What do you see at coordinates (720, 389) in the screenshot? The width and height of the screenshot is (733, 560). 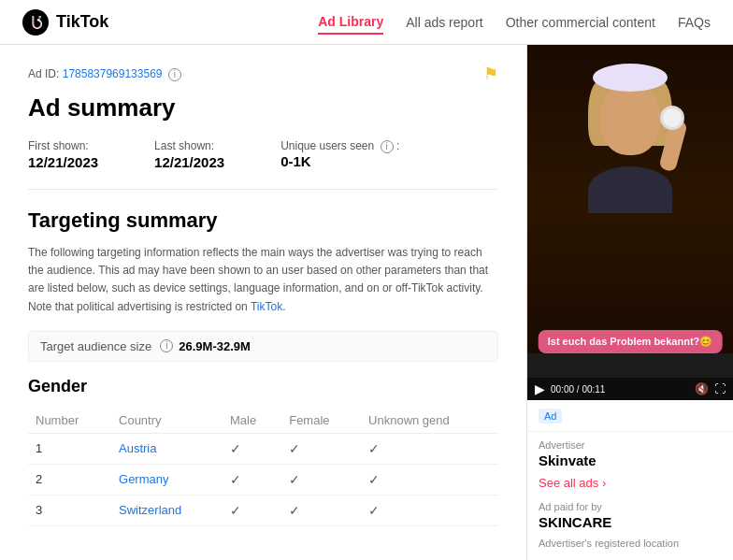 I see `fullscreen-button: ⛶` at bounding box center [720, 389].